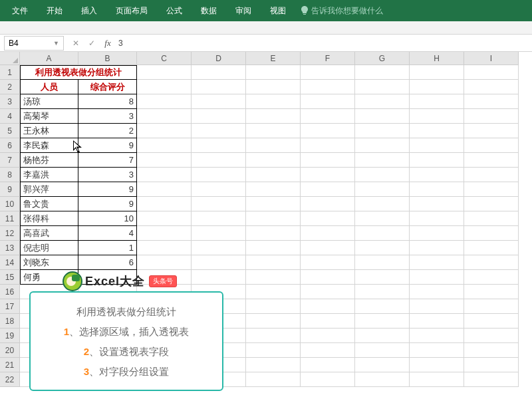  What do you see at coordinates (108, 59) in the screenshot?
I see `col-header: B` at bounding box center [108, 59].